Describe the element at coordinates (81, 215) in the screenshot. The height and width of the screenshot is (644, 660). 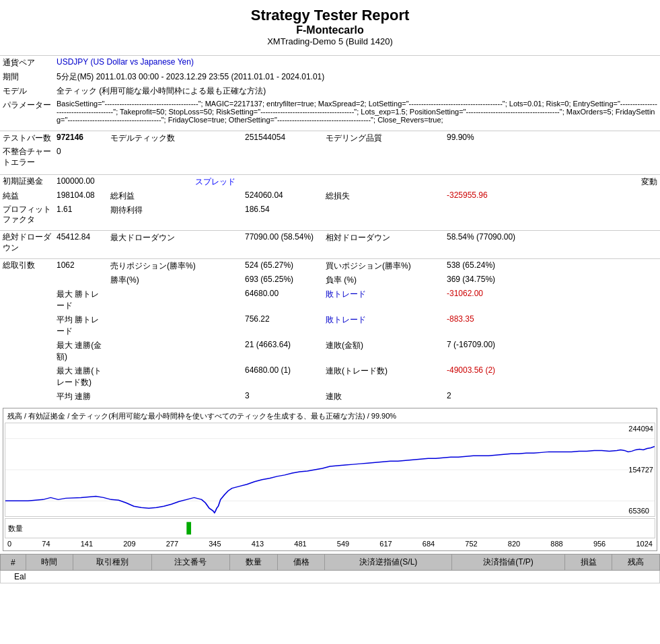
I see `profit-factor-value: 1.61` at that location.